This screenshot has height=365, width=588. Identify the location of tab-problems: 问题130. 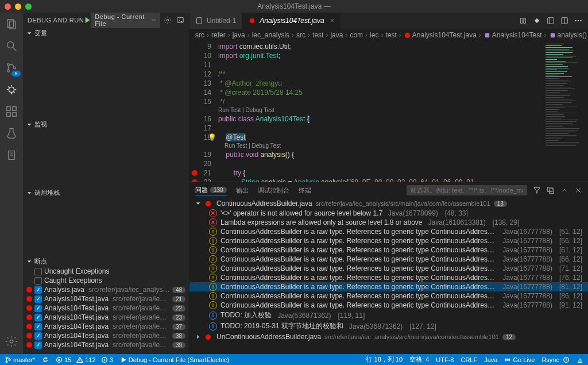
(211, 190).